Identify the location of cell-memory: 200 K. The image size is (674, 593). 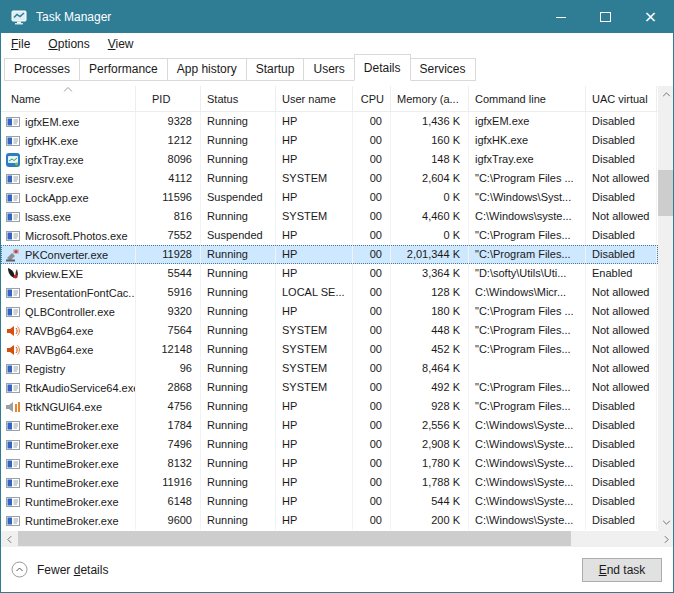
(430, 520).